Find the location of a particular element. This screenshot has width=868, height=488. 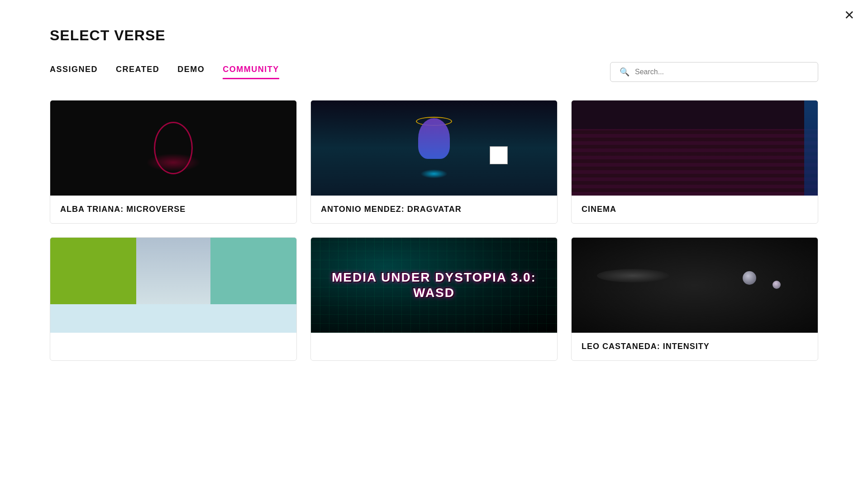

sphere2-decoration is located at coordinates (777, 285).